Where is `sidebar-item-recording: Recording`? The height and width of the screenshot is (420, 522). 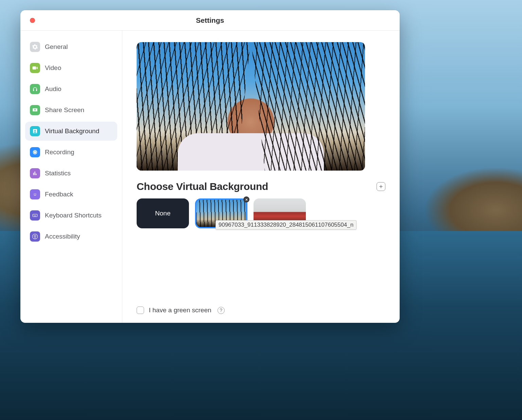
sidebar-item-recording: Recording is located at coordinates (71, 152).